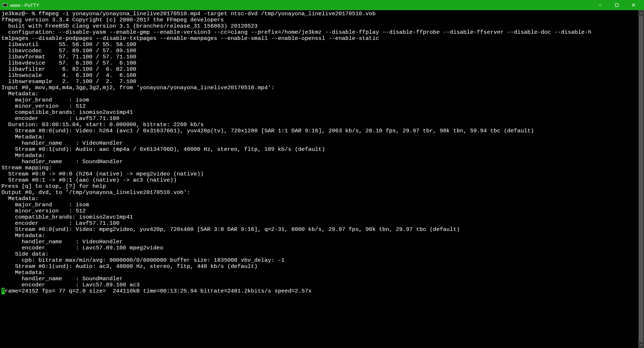  What do you see at coordinates (617, 5) in the screenshot?
I see `maximize-button` at bounding box center [617, 5].